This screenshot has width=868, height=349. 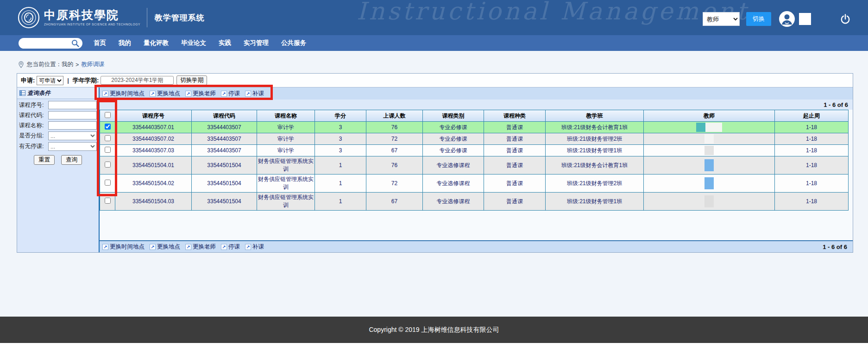 I want to click on header-cell-course-code: 课程代码, so click(x=224, y=116).